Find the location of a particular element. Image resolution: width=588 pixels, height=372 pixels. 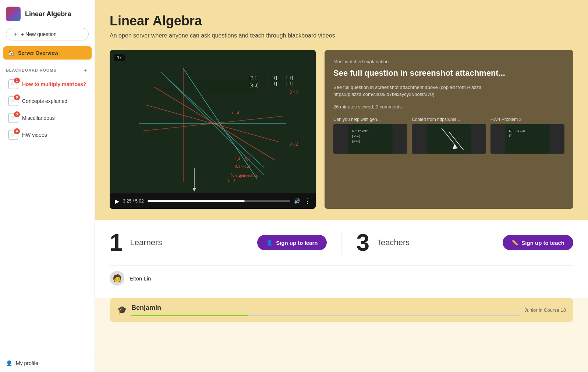

video-progress-fill is located at coordinates (196, 201).